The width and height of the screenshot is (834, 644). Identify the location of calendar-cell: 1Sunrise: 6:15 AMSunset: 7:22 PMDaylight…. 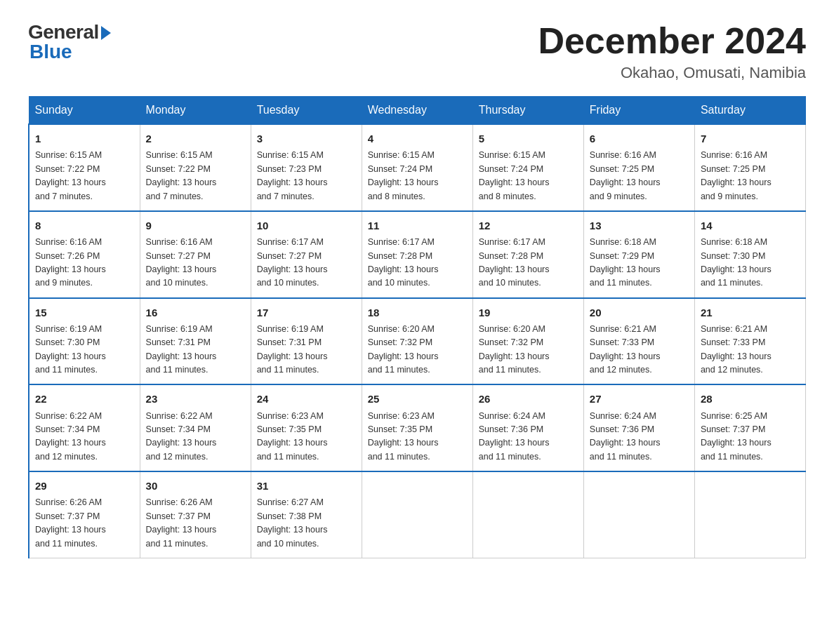
(84, 168).